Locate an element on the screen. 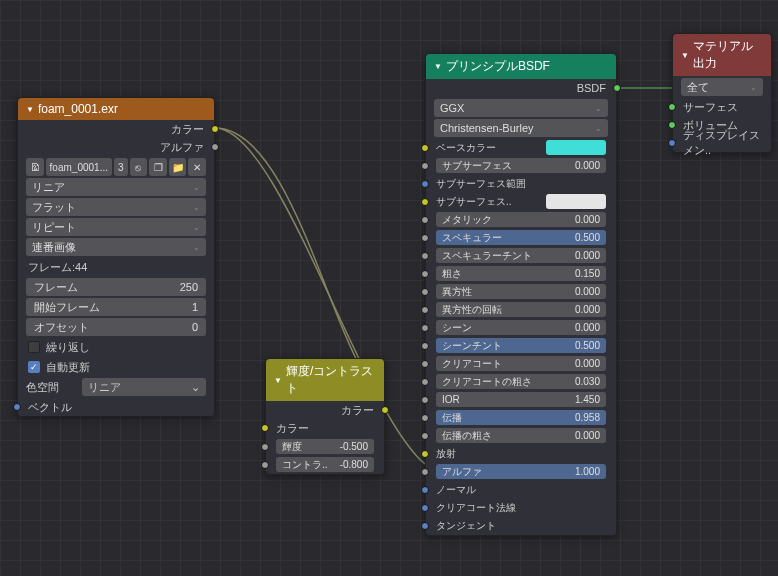 Image resolution: width=778 pixels, height=576 pixels. roughness-input: 粗さ0.150 is located at coordinates (521, 274).